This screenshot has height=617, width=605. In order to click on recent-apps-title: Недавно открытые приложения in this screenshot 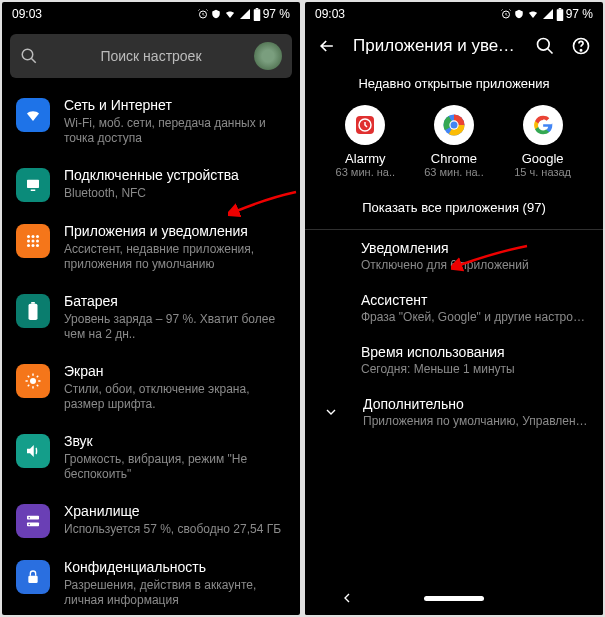, I will do `click(454, 86)`.